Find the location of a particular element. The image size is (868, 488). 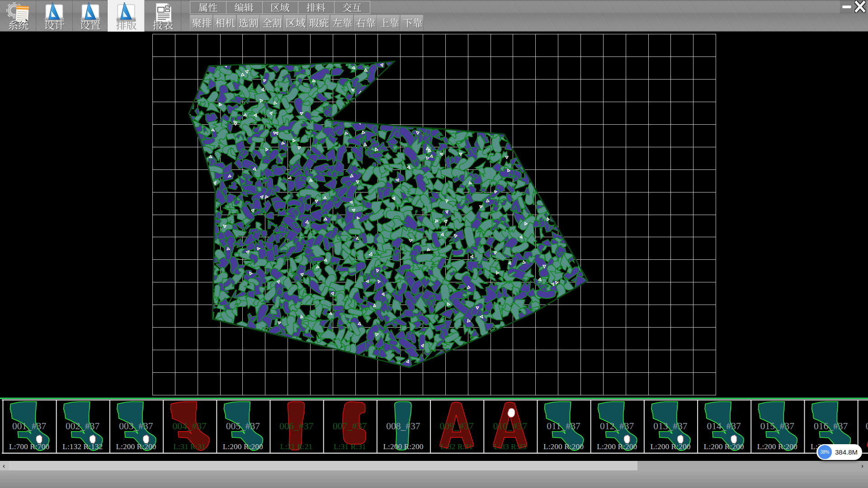

svg-text: 010_#37 is located at coordinates (510, 426).